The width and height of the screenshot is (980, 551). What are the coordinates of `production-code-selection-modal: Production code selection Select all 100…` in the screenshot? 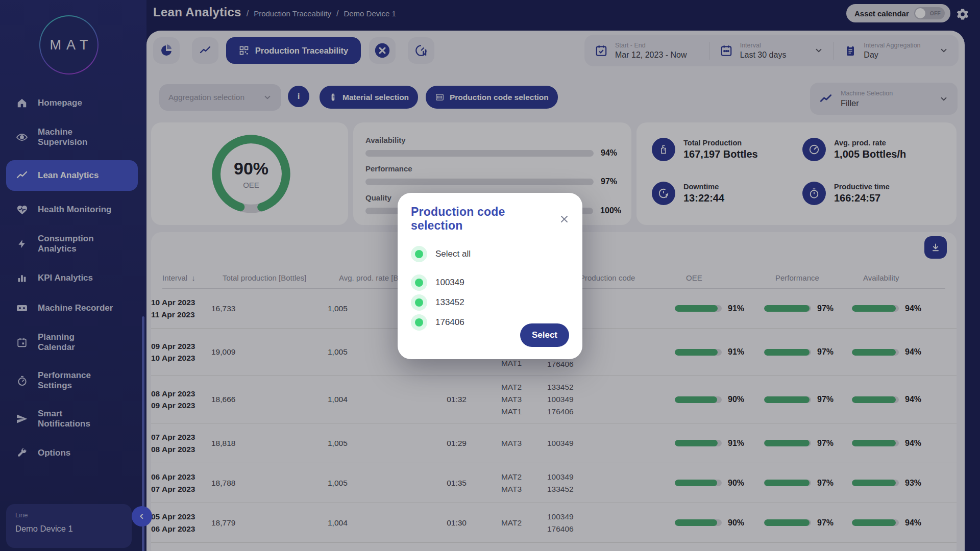 It's located at (490, 276).